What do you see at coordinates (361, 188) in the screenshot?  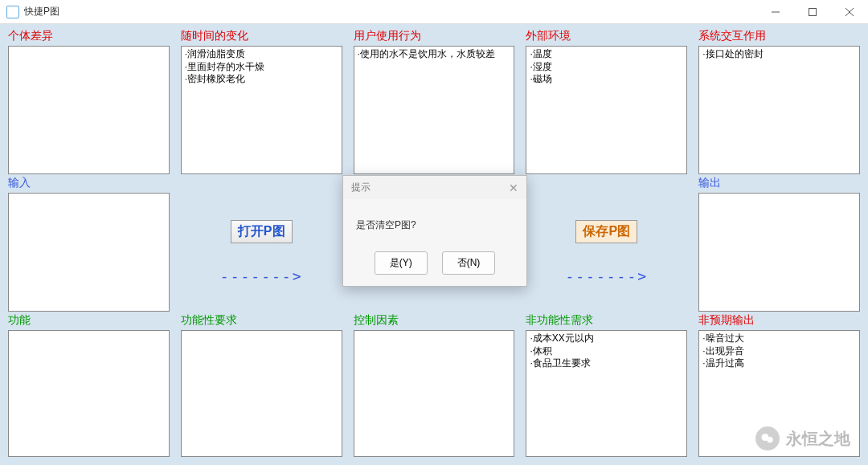 I see `dialog-title-text: 提示` at bounding box center [361, 188].